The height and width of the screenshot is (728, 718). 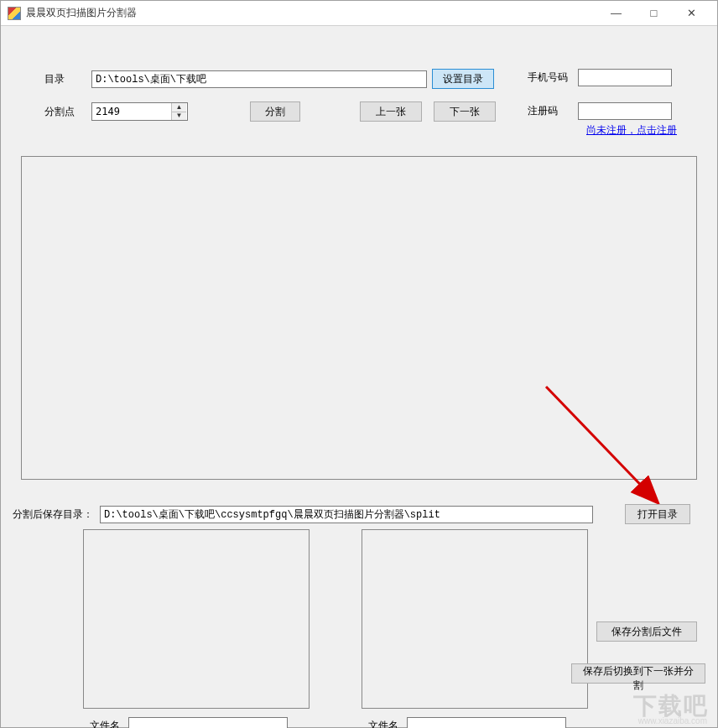 What do you see at coordinates (486, 723) in the screenshot?
I see `filename-b-input` at bounding box center [486, 723].